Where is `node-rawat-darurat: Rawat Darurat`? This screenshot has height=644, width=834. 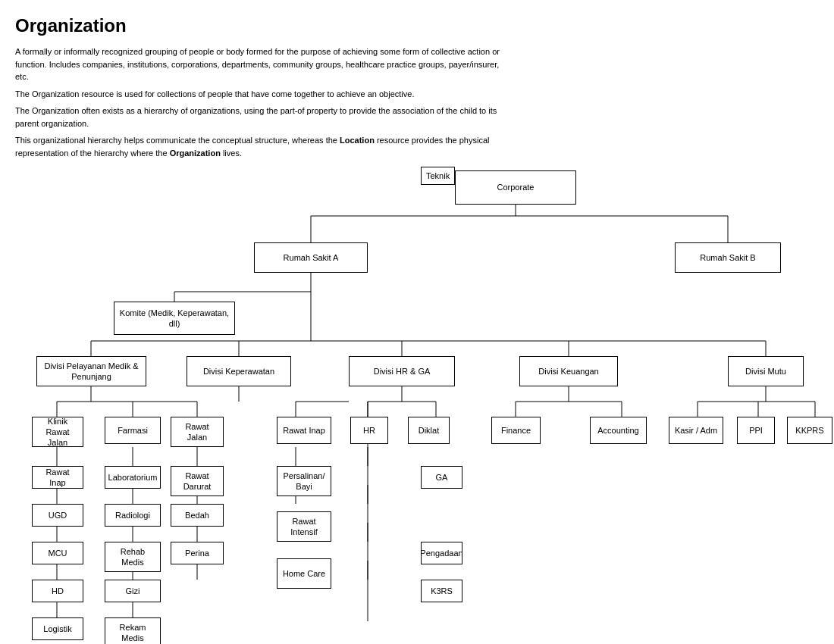 node-rawat-darurat: Rawat Darurat is located at coordinates (197, 481).